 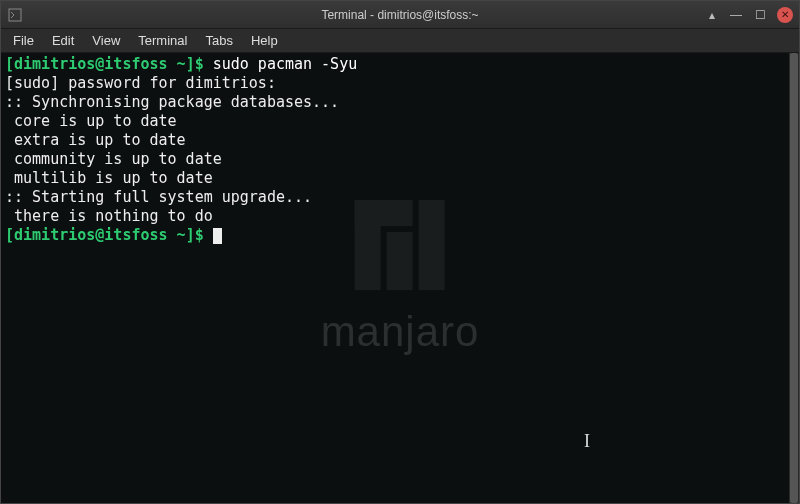 I want to click on output-line: :: Starting full system upgrade..., so click(x=158, y=197).